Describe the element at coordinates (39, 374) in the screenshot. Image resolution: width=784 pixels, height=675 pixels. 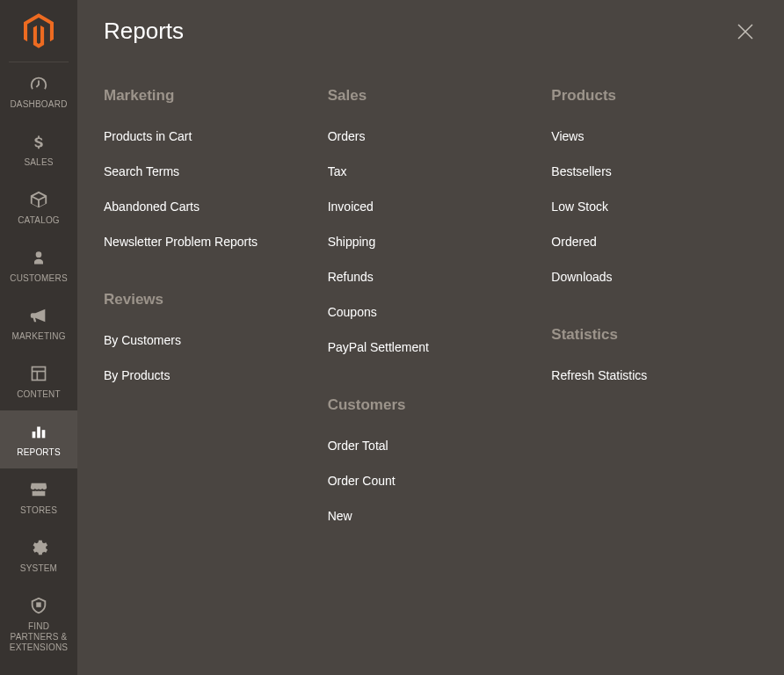
I see `layout-icon` at that location.